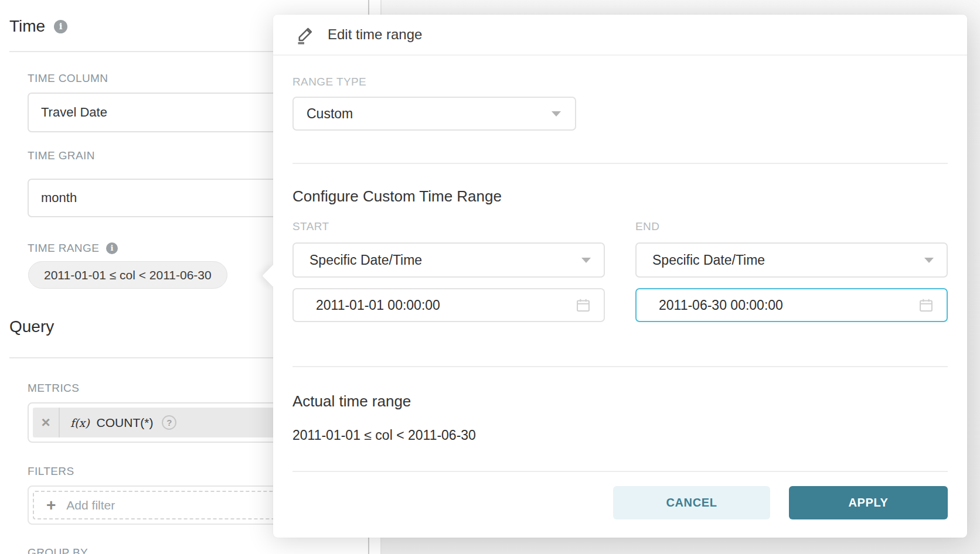 The width and height of the screenshot is (980, 554). What do you see at coordinates (32, 327) in the screenshot?
I see `query-section-title: Query` at bounding box center [32, 327].